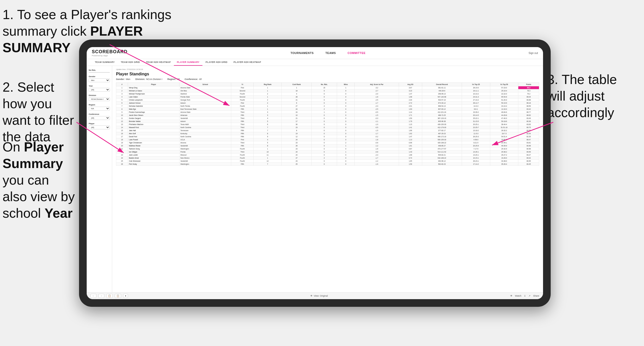 The height and width of the screenshot is (346, 644). I want to click on table-row: 21Taehonn SongWashingtonFourth12300-1.60…, so click(328, 149).